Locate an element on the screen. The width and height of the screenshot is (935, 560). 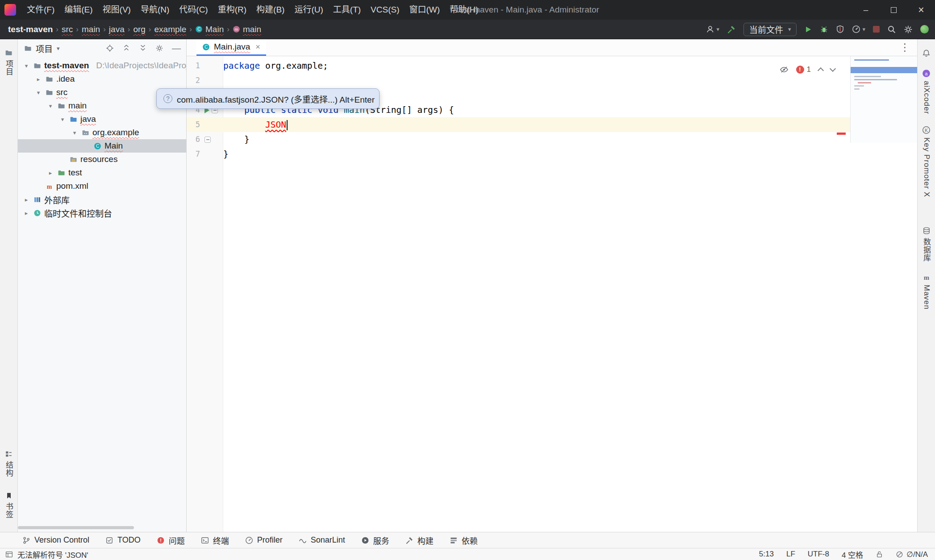
breadcrumb-item-src: src is located at coordinates (67, 29).